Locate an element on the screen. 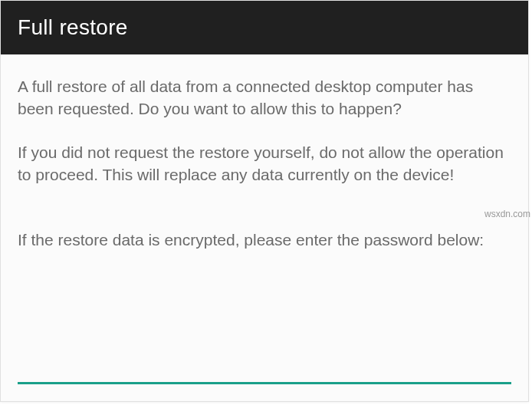 The width and height of the screenshot is (532, 405). source-watermark: wsxdn.com is located at coordinates (507, 214).